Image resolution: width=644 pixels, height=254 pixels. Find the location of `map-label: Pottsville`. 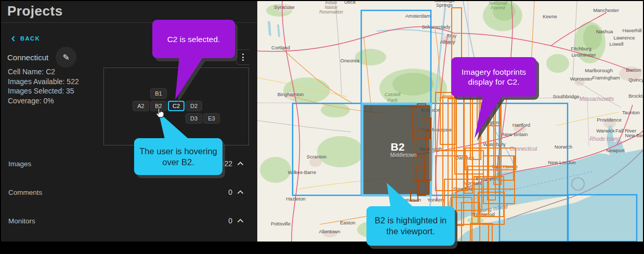

map-label: Pottsville is located at coordinates (281, 223).